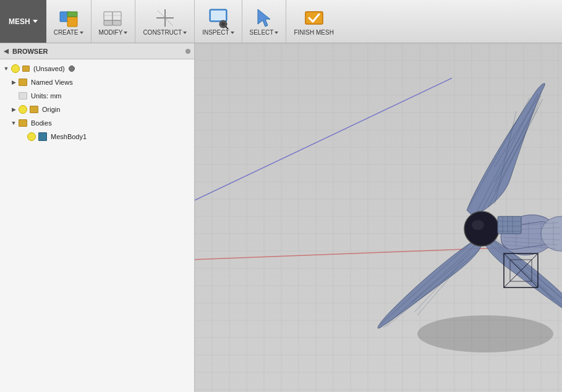 This screenshot has width=562, height=392. I want to click on browser-tree: ▼ (Unsaved) ▶ Named Views Units: mm ▶, so click(97, 103).